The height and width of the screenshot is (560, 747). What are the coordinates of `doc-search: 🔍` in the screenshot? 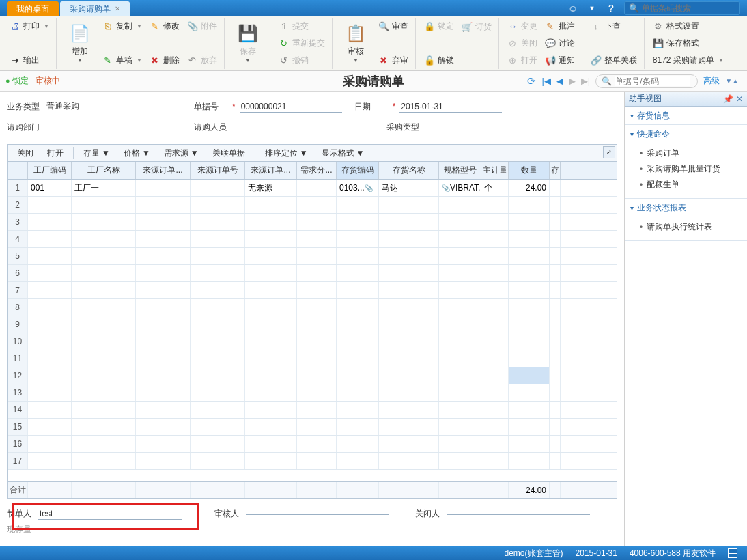 It's located at (647, 81).